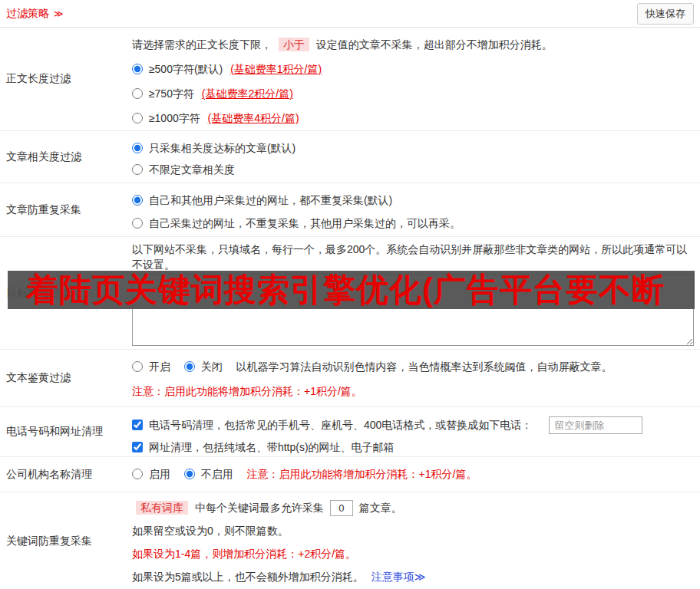  What do you see at coordinates (350, 379) in the screenshot?
I see `row-porn-filter: 文本鉴黄过滤 开启 关闭 以机器学习算法自动识别色情内容，当色情概率达到系统阈值…` at bounding box center [350, 379].